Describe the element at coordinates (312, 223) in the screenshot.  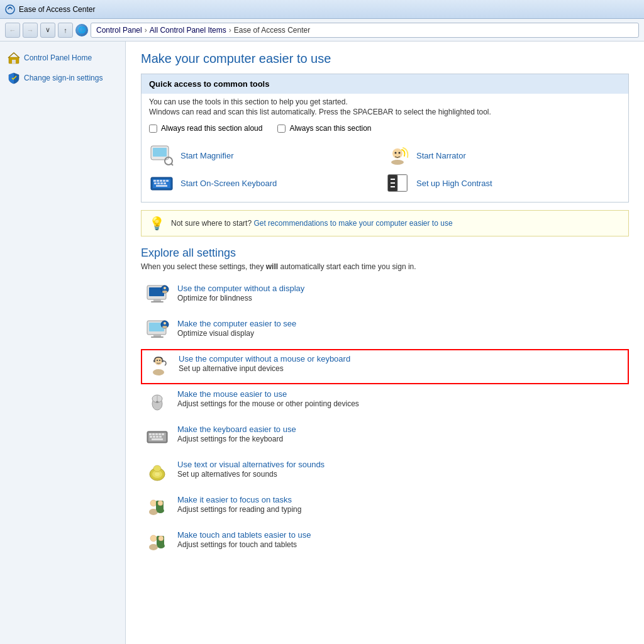
I see `tip-text: Not sure where to start? Get recommendat…` at that location.